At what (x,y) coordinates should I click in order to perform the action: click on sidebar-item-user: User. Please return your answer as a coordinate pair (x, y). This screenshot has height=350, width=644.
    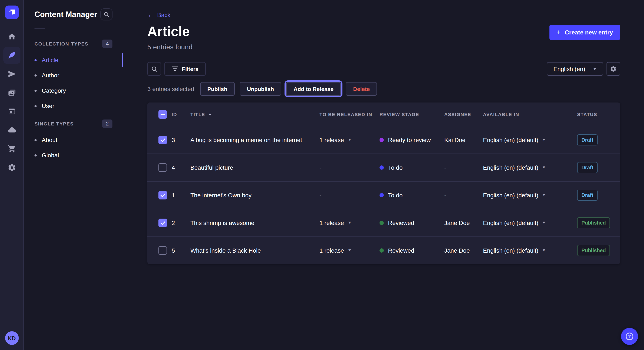
    Looking at the image, I should click on (74, 106).